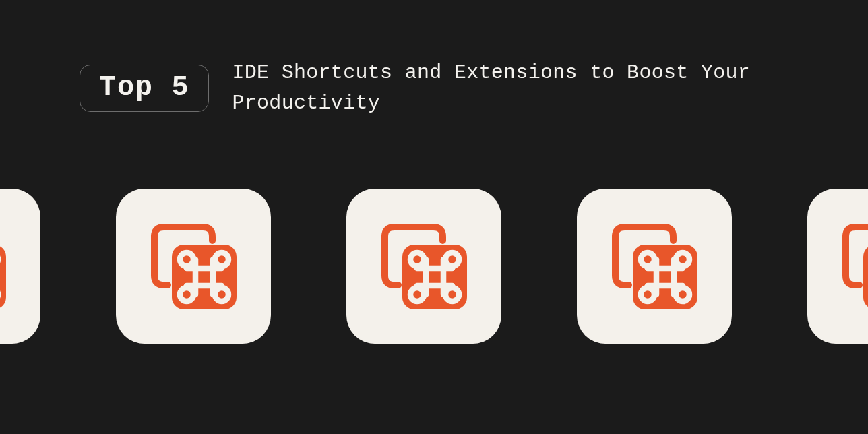 This screenshot has height=434, width=868. I want to click on top-5-badge: Top 5, so click(144, 88).